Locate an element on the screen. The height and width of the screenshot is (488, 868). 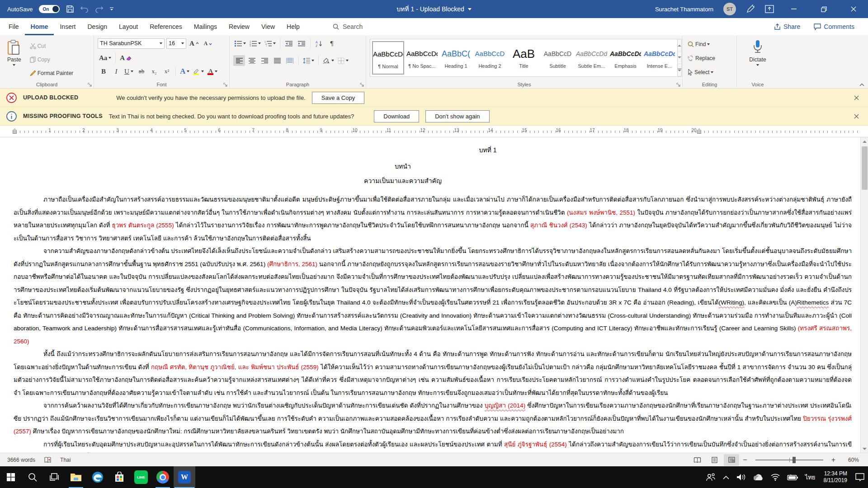
superscript-button: x² is located at coordinates (167, 71).